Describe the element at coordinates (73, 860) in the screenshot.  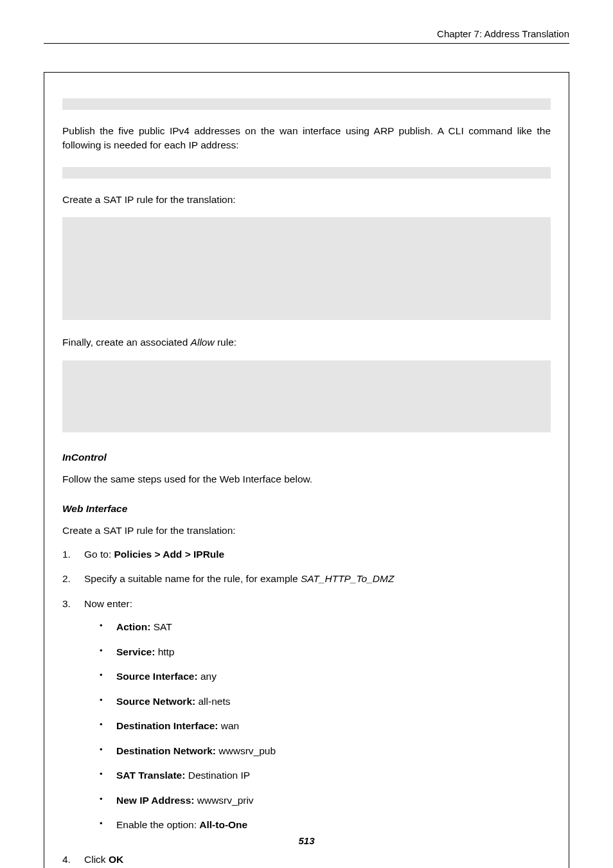
I see `step-number: 4.` at that location.